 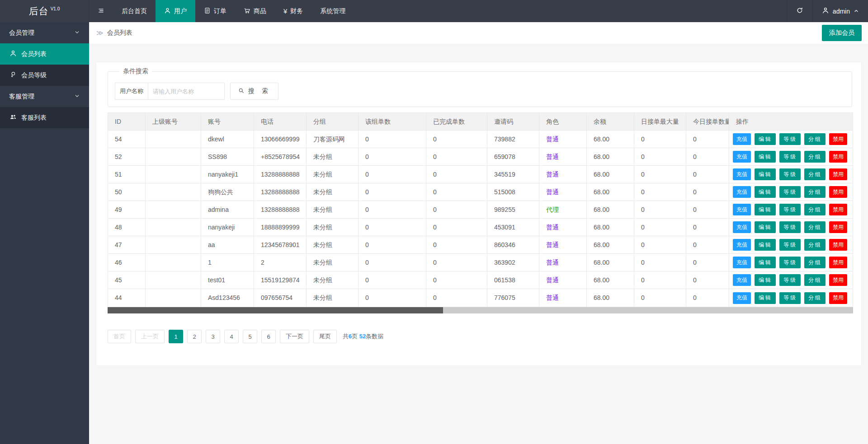 What do you see at coordinates (215, 11) in the screenshot?
I see `nav-item-orders: 订单` at bounding box center [215, 11].